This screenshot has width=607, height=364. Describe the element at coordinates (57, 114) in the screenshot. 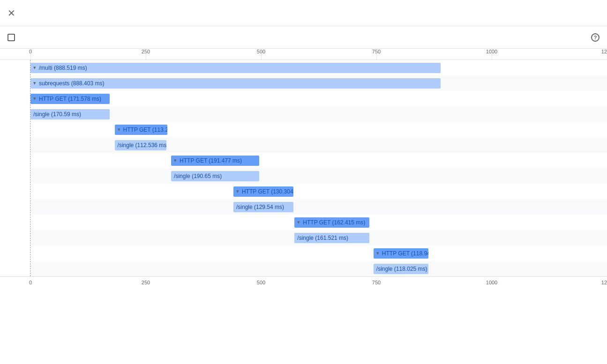

I see `bar-label-text: /single (170.59 ms)` at that location.